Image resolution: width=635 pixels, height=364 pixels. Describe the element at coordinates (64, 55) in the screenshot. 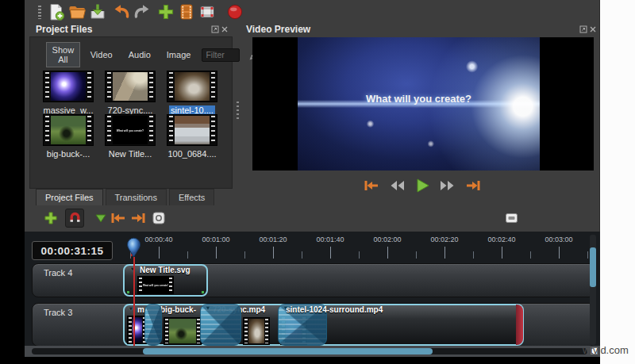

I see `filter-tab-show-all: Show All` at that location.